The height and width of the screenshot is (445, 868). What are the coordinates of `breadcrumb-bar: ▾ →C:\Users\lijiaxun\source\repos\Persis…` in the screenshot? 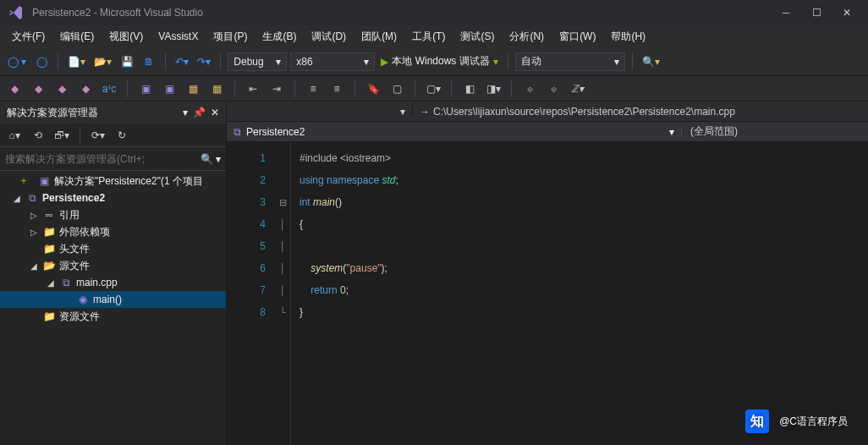 It's located at (547, 112).